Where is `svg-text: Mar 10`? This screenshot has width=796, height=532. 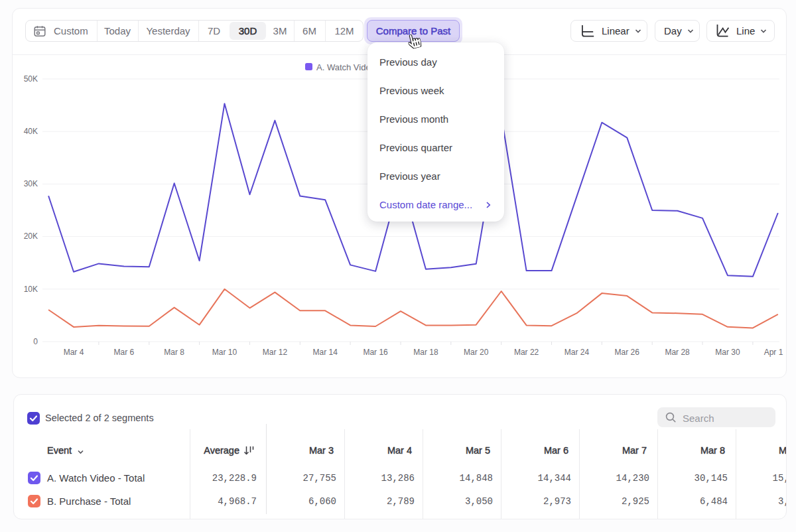
svg-text: Mar 10 is located at coordinates (225, 352).